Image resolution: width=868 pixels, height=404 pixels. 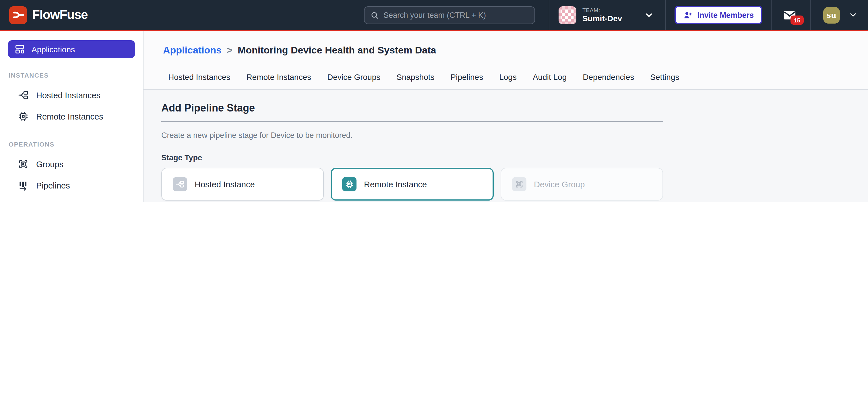 I want to click on tab-pipelines: Pipelines, so click(x=467, y=77).